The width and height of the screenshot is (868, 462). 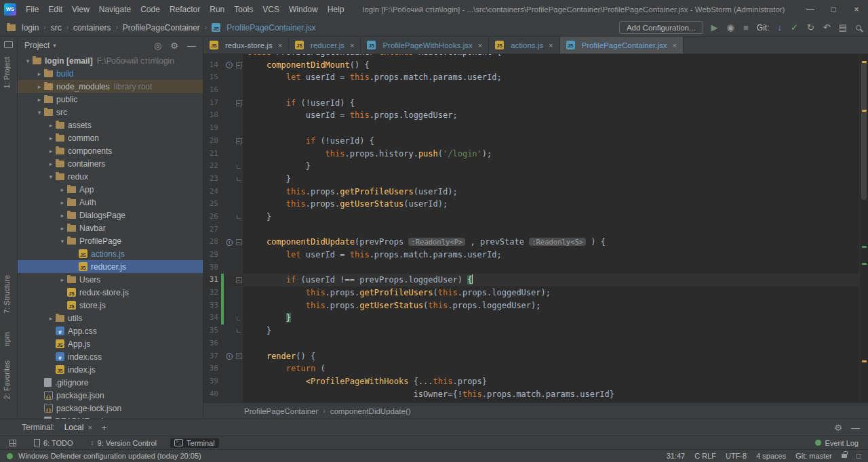 What do you see at coordinates (56, 28) in the screenshot?
I see `breadcrumb-item: src` at bounding box center [56, 28].